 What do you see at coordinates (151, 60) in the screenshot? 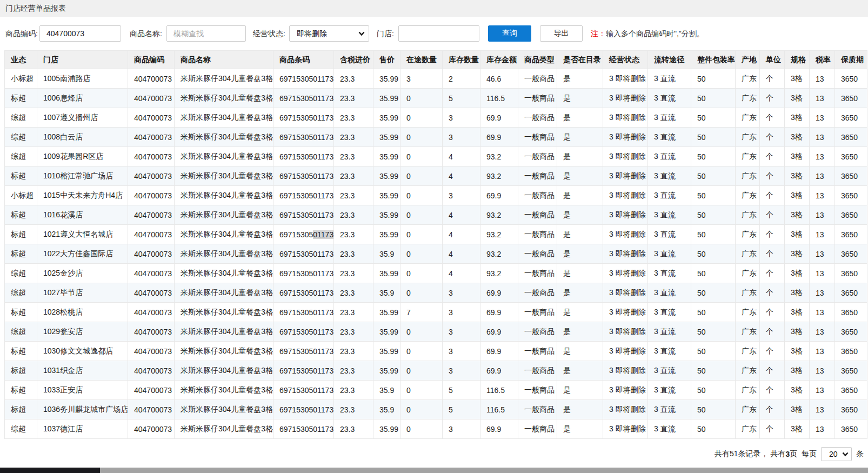
I see `column-header-product-code: 商品编码` at bounding box center [151, 60].